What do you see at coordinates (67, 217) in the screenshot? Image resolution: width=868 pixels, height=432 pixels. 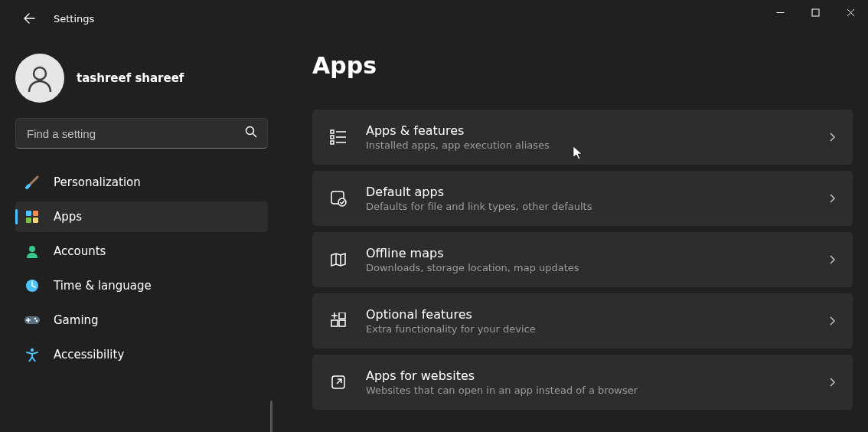 I see `sidebar-item-label: Apps` at bounding box center [67, 217].